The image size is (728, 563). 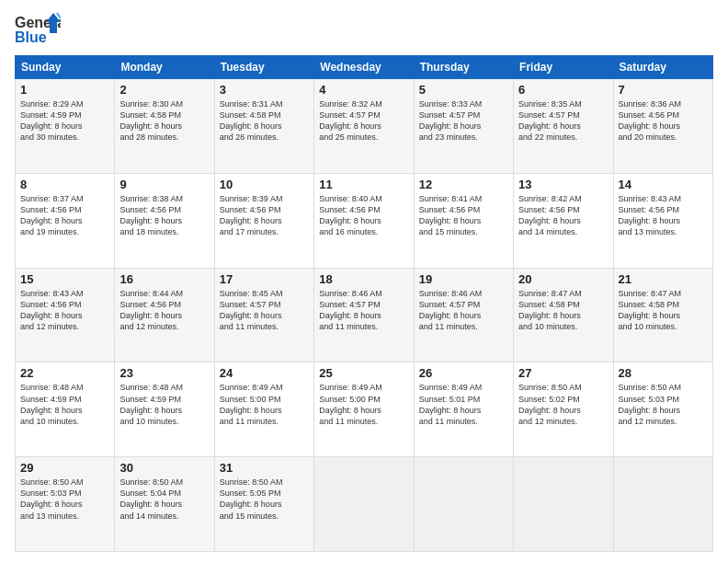 I want to click on cell-content: Sunrise: 8:37 AMSunset: 4:56 PMDaylight:…, so click(x=51, y=215).